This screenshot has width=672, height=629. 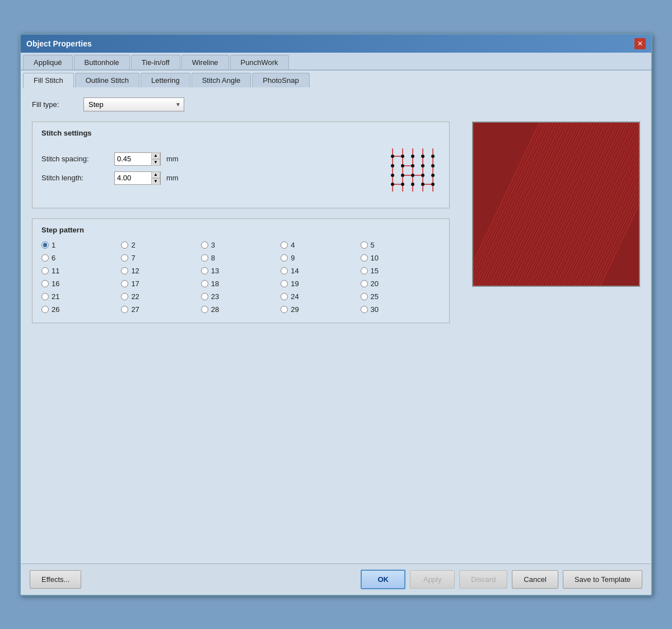 What do you see at coordinates (432, 579) in the screenshot?
I see `apply-button: Apply` at bounding box center [432, 579].